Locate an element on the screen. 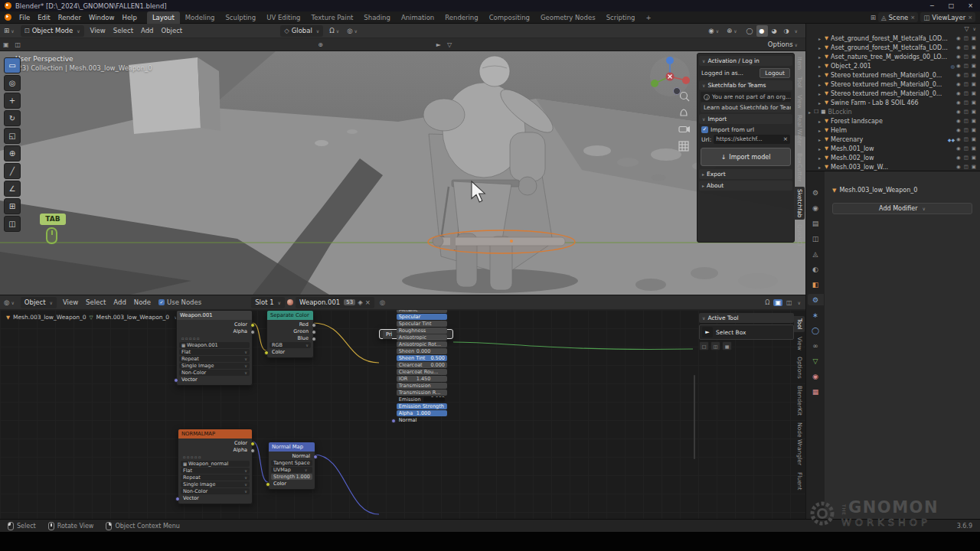 Image resolution: width=980 pixels, height=551 pixels. node-row: Sheen Tint0.500 is located at coordinates (422, 358).